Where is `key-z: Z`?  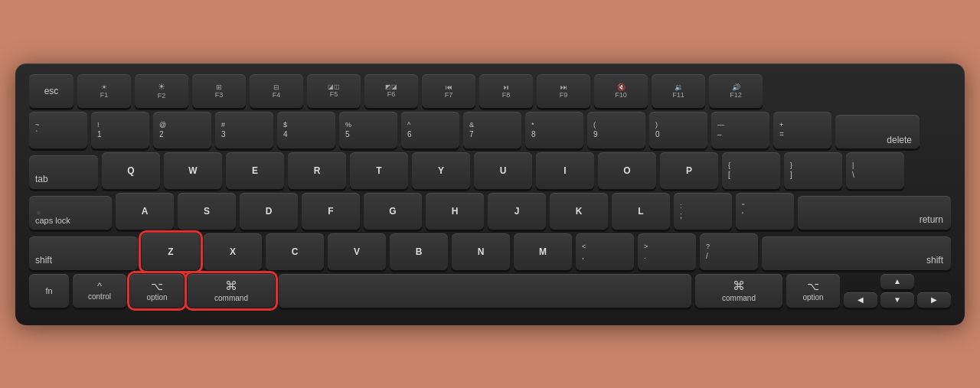
key-z: Z is located at coordinates (171, 252).